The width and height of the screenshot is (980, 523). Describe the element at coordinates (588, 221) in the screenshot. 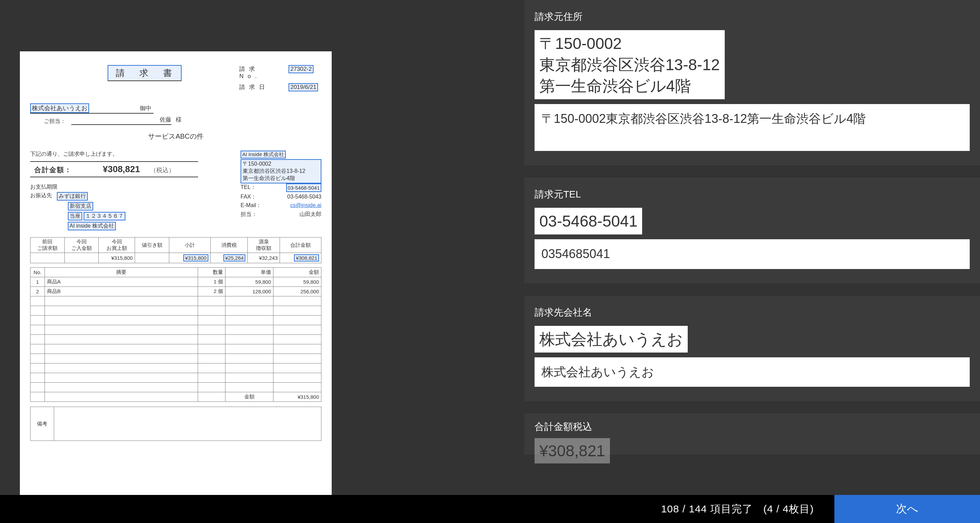

I see `field-snippet: 03-5468-5041` at that location.